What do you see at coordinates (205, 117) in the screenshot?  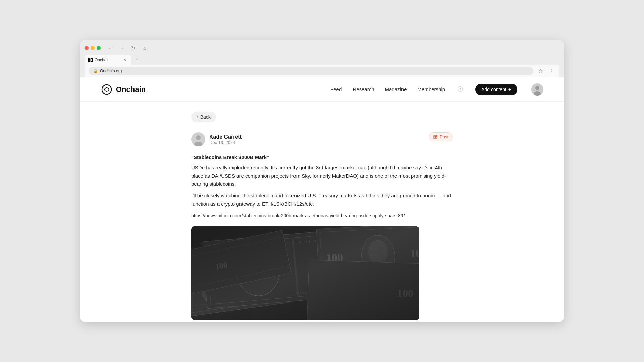 I see `back-label: Back` at bounding box center [205, 117].